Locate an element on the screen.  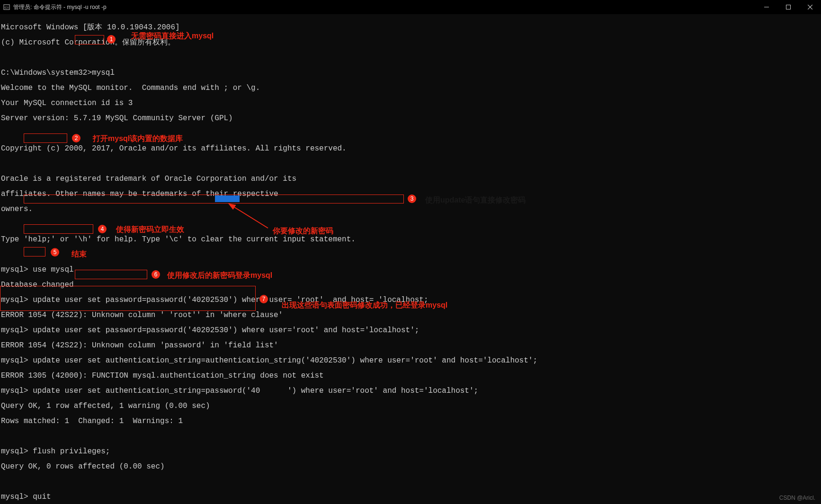
terminal-line: (c) Microsoft Corporation。保留所有权利。 is located at coordinates (410, 43).